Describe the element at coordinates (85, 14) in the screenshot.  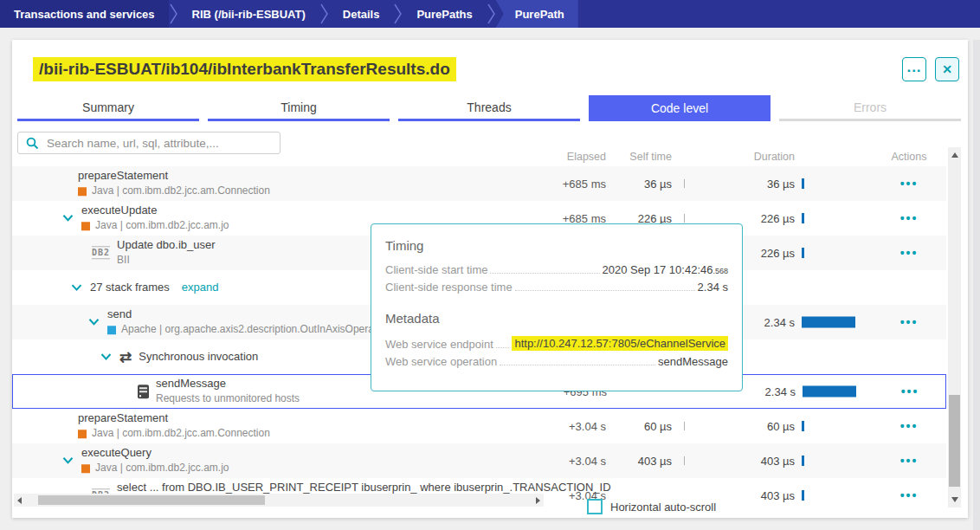
I see `breadcrumb-item-transactions-and-services: Transactions and services` at that location.